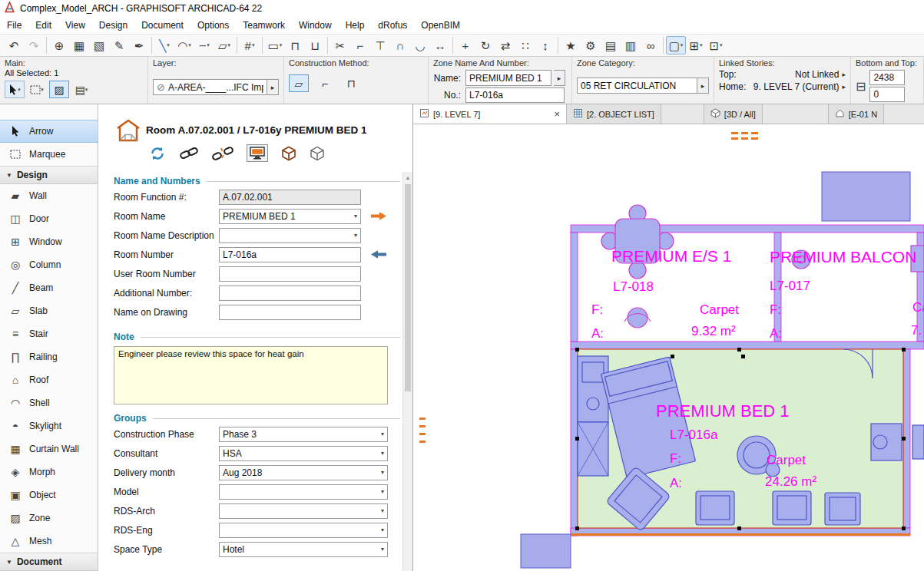 The width and height of the screenshot is (924, 571). Describe the element at coordinates (508, 78) in the screenshot. I see `zone-name-combo: PREMIUM BED 1` at that location.